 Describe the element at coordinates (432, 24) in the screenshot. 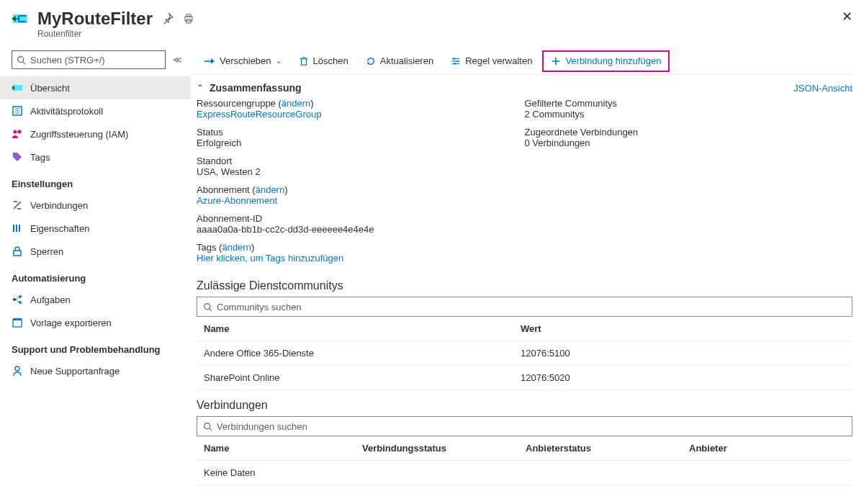

I see `page-header: MyRouteFilter Routenfilter ✕` at that location.